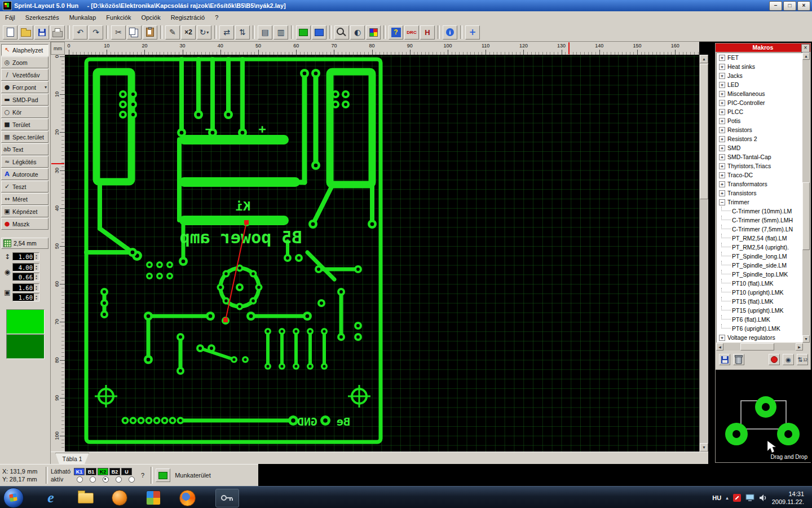 The height and width of the screenshot is (508, 812). I want to click on layer-U-radio, so click(132, 480).